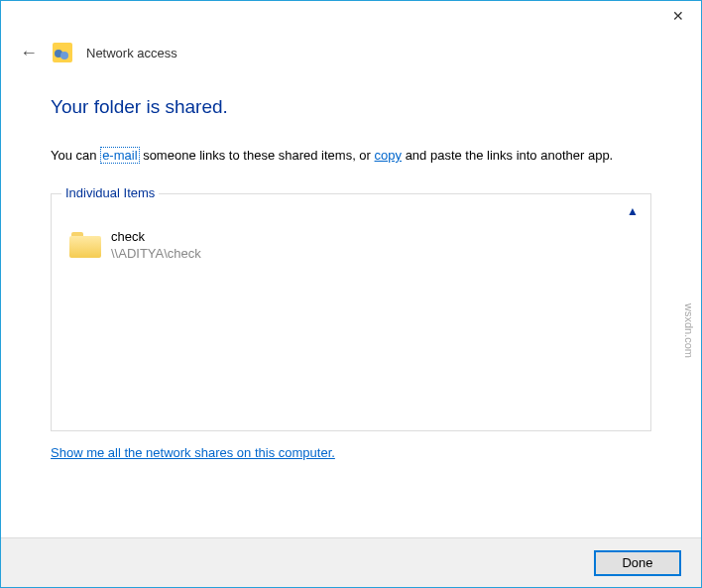 The height and width of the screenshot is (588, 702). Describe the element at coordinates (351, 47) in the screenshot. I see `header-row: ← Network access` at that location.